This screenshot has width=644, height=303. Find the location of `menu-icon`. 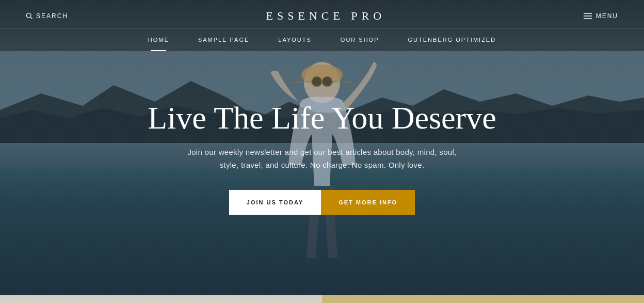

menu-icon is located at coordinates (588, 16).